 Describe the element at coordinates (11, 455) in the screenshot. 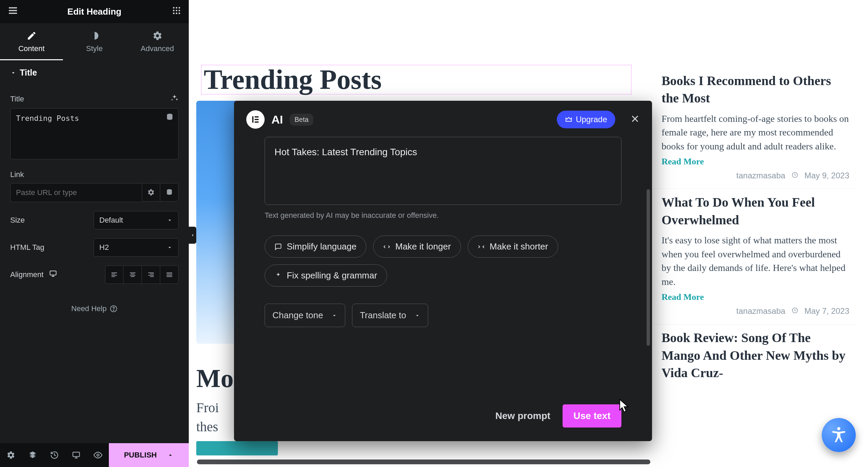

I see `settings-icon` at that location.